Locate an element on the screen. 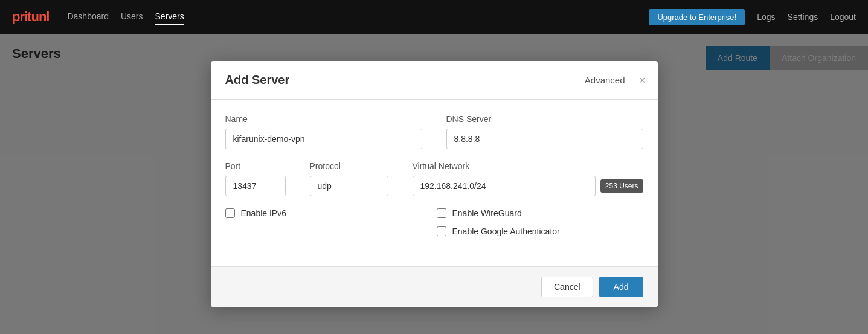  ipv6-checkbox-group: Enable IPv6 is located at coordinates (319, 213).